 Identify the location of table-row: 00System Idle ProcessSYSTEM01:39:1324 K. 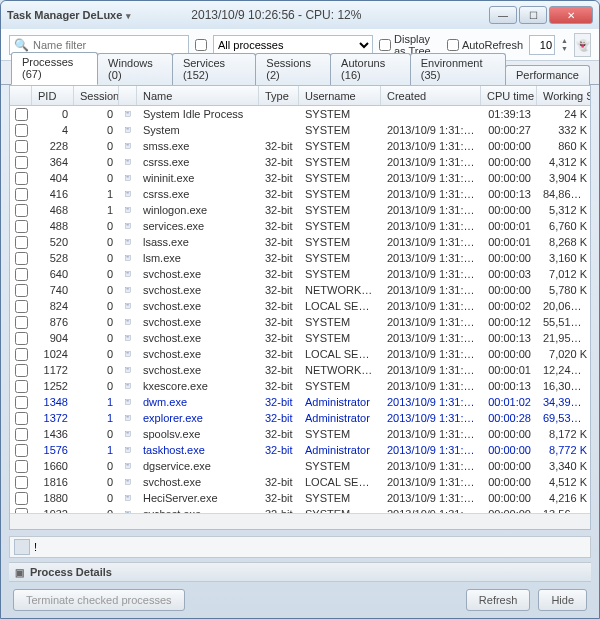
(300, 114).